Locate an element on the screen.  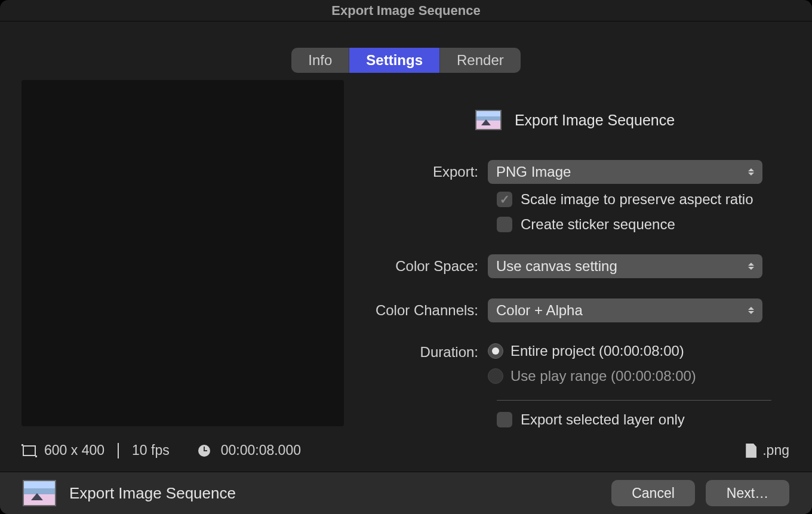
next-button: Next… is located at coordinates (748, 493).